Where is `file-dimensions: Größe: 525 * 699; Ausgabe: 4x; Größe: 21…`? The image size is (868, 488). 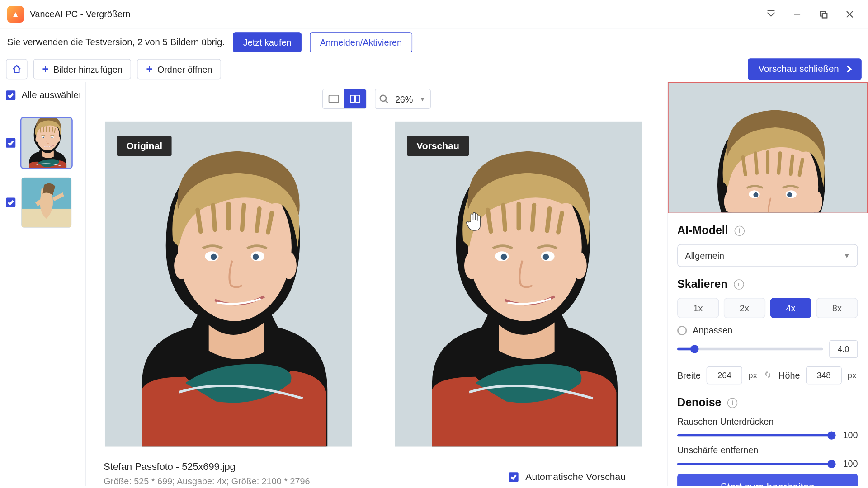
file-dimensions: Größe: 525 * 699; Ausgabe: 4x; Größe: 21… is located at coordinates (306, 481).